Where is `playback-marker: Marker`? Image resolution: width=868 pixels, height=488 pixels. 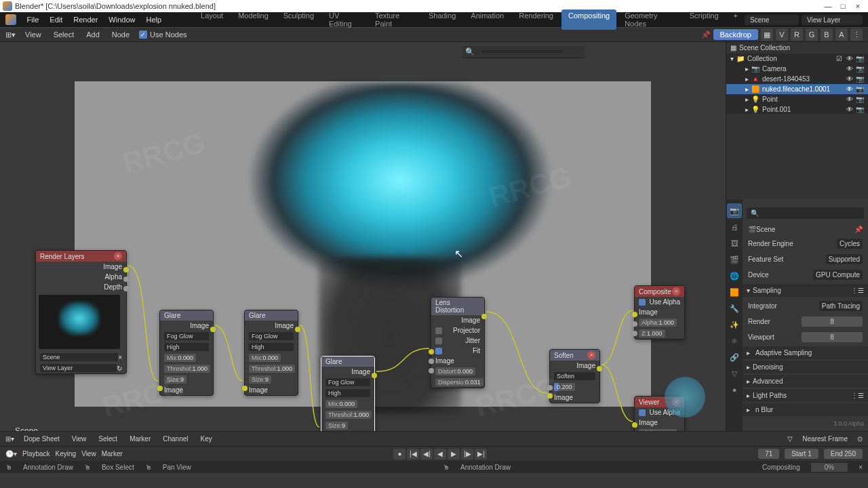
playback-marker: Marker is located at coordinates (113, 454).